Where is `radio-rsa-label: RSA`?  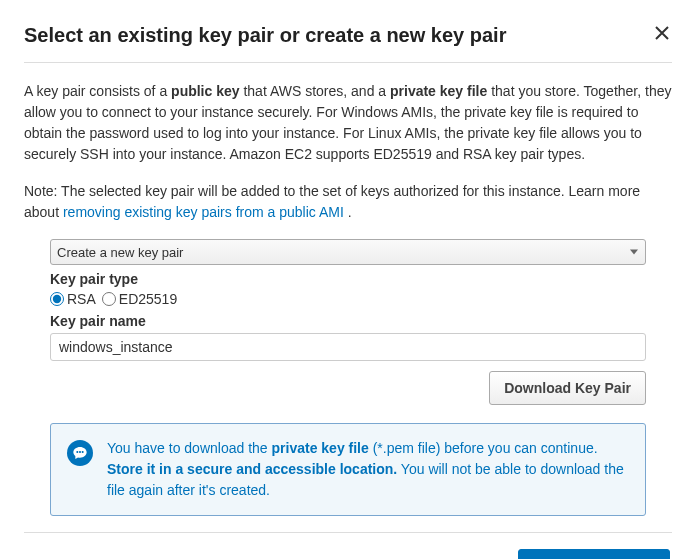
radio-rsa-label: RSA is located at coordinates (82, 299).